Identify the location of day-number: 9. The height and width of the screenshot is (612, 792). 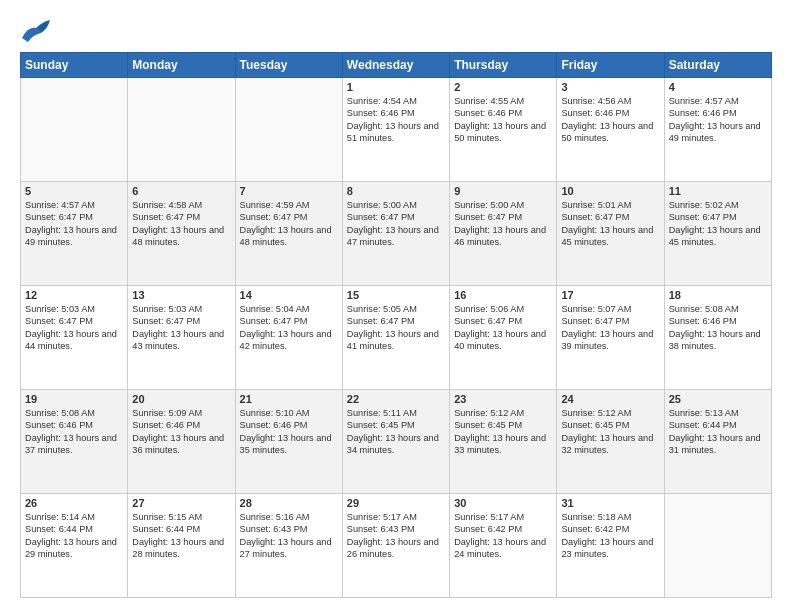
(503, 191).